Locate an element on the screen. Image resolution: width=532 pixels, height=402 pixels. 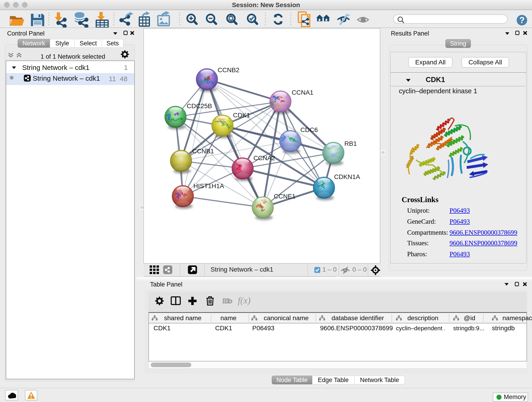
svg-text: CDKN1A is located at coordinates (347, 177).